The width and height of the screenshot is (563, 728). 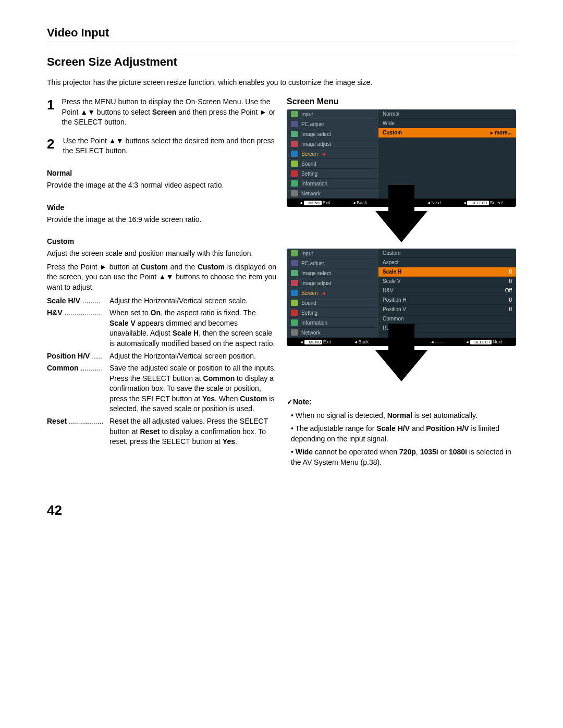 What do you see at coordinates (391, 114) in the screenshot?
I see `submenu-label: Normal` at bounding box center [391, 114].